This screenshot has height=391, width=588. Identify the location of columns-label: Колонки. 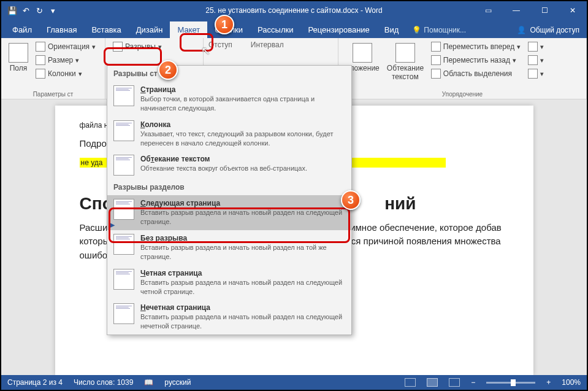
(62, 74).